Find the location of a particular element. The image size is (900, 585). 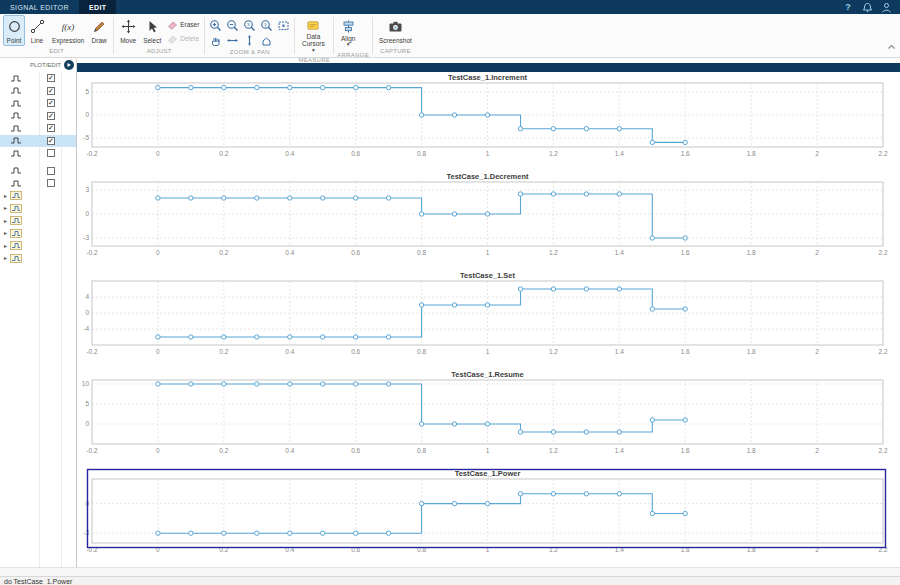

svg-text: 1.2 is located at coordinates (554, 352).